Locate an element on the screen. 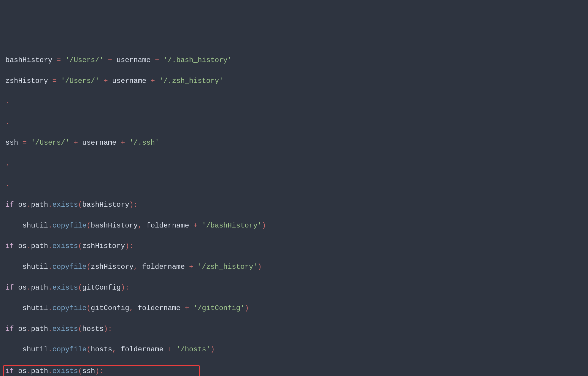 This screenshot has height=376, width=588. token-identifier: bashHistory is located at coordinates (106, 205).